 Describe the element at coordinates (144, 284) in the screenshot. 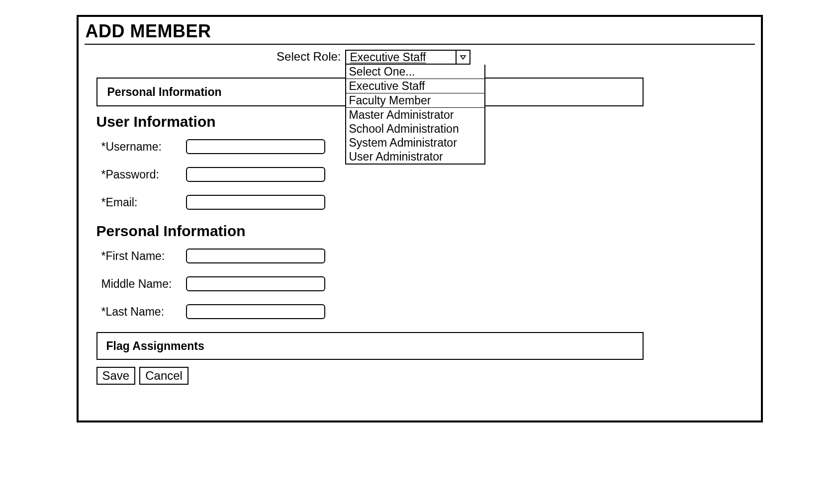

I see `middle-name-label: Middle Name:` at that location.